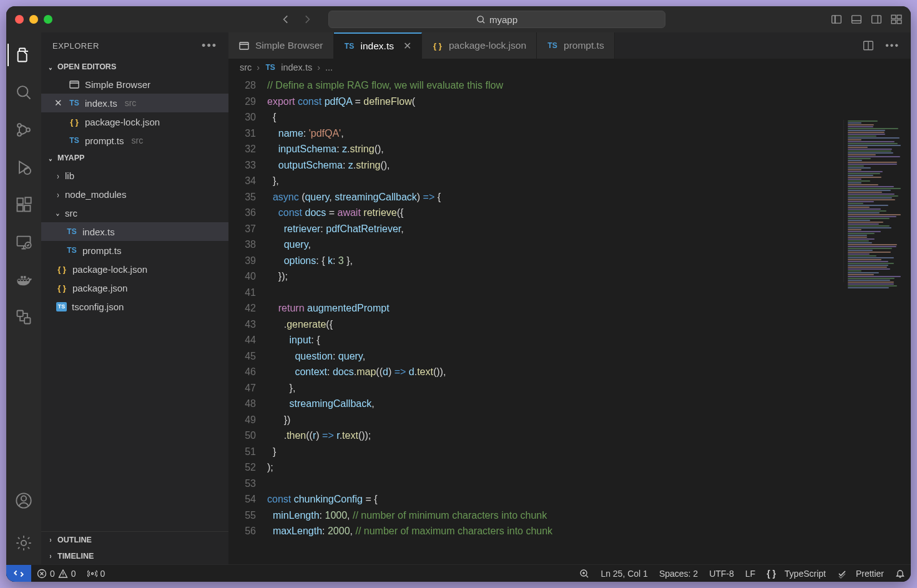 The width and height of the screenshot is (917, 588). What do you see at coordinates (48, 19) in the screenshot?
I see `maximize-window` at bounding box center [48, 19].